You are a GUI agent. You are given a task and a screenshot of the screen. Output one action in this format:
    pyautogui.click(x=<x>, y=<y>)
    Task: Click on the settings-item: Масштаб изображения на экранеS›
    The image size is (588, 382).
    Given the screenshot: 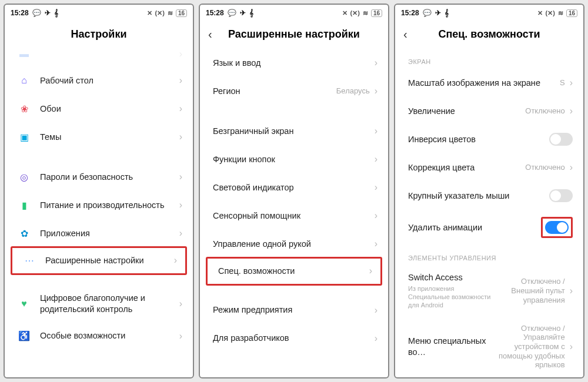 What is the action you would take?
    pyautogui.click(x=489, y=83)
    